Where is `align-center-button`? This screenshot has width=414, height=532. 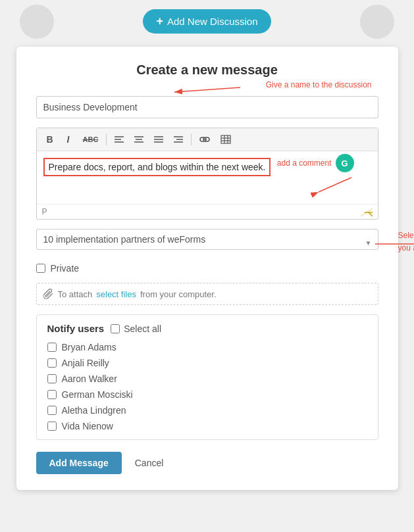 align-center-button is located at coordinates (139, 139).